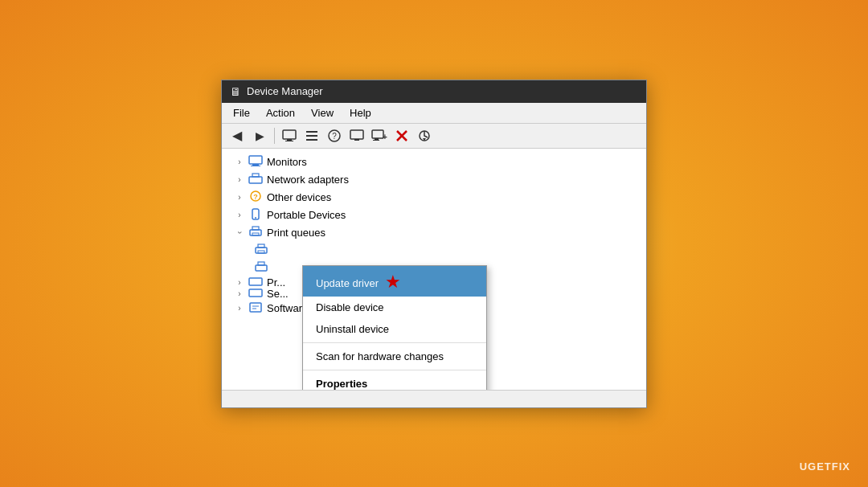  Describe the element at coordinates (280, 113) in the screenshot. I see `menu-action: Action` at that location.